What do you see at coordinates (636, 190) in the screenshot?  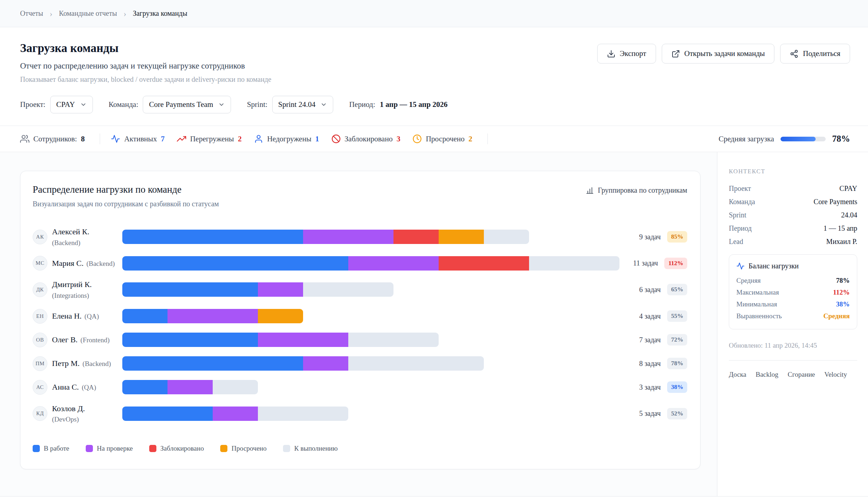 I see `grouping-control: Группировка по сотрудникам` at bounding box center [636, 190].